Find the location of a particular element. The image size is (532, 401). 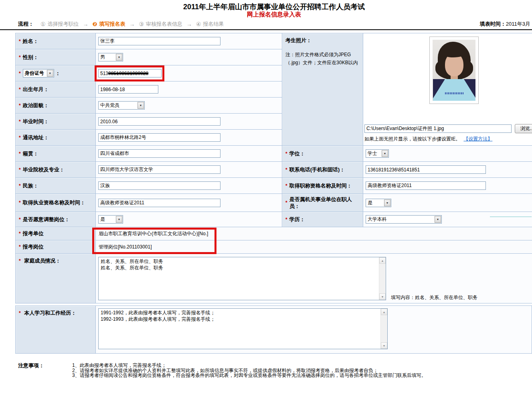

label-text-title-cert: 取得职称资格名称及时间： is located at coordinates (321, 186).